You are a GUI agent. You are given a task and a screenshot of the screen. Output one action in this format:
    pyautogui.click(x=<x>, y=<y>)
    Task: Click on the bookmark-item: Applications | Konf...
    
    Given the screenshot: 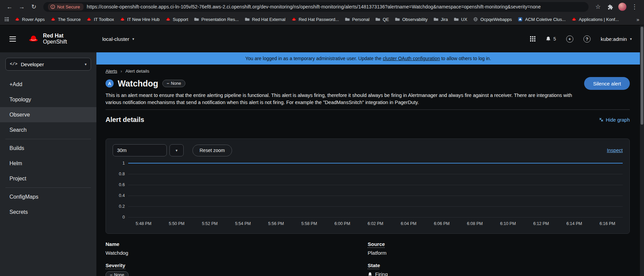 What is the action you would take?
    pyautogui.click(x=595, y=20)
    